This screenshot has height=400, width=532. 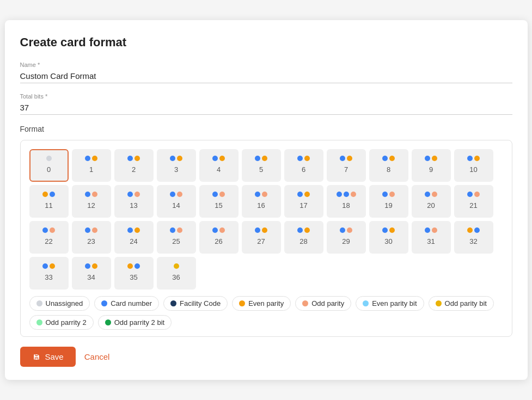 I want to click on bit-number: 36, so click(x=176, y=278).